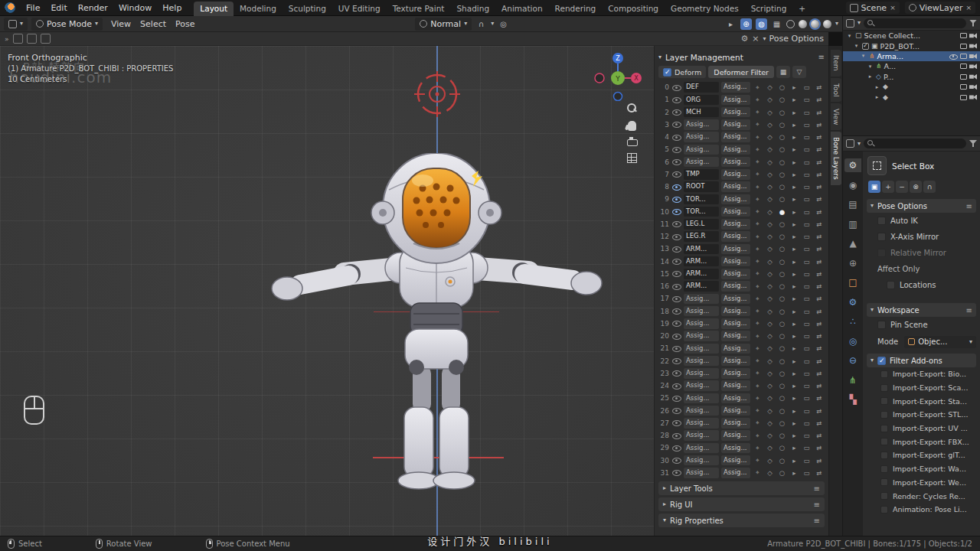 This screenshot has height=551, width=980. I want to click on workspace-tab-animation: Animation, so click(522, 9).